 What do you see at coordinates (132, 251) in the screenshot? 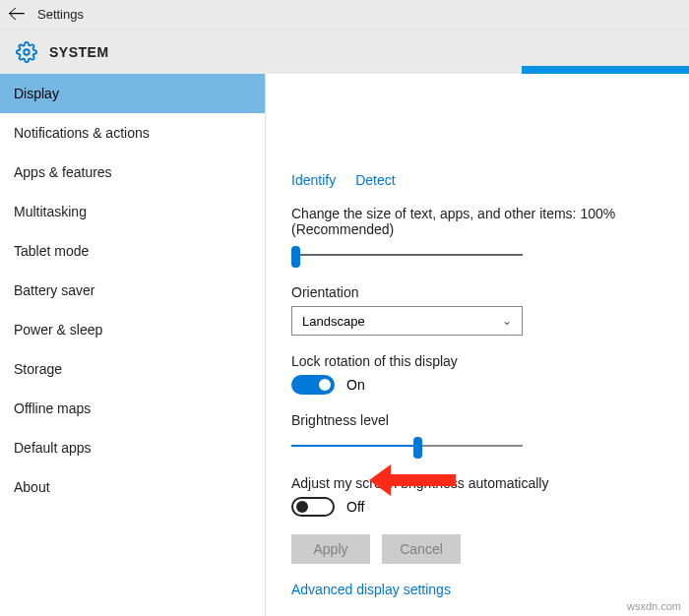
I see `sidebar-item-tablet: Tablet mode` at bounding box center [132, 251].